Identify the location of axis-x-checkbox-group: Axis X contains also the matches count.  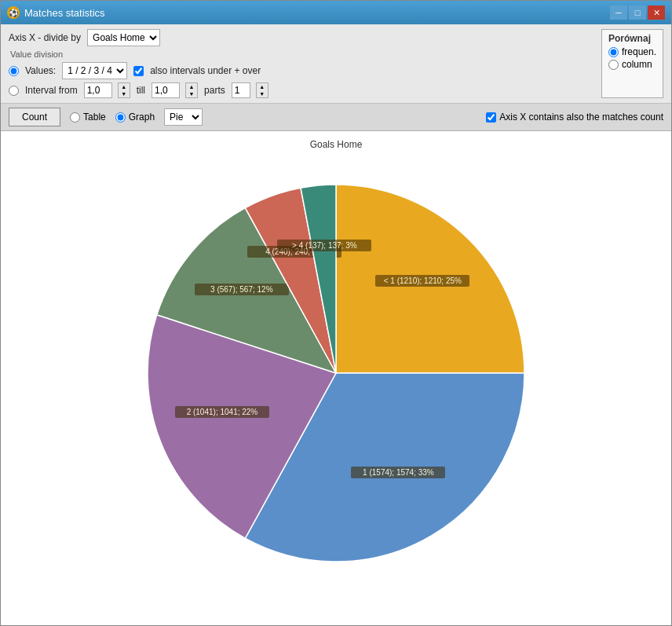
(575, 117).